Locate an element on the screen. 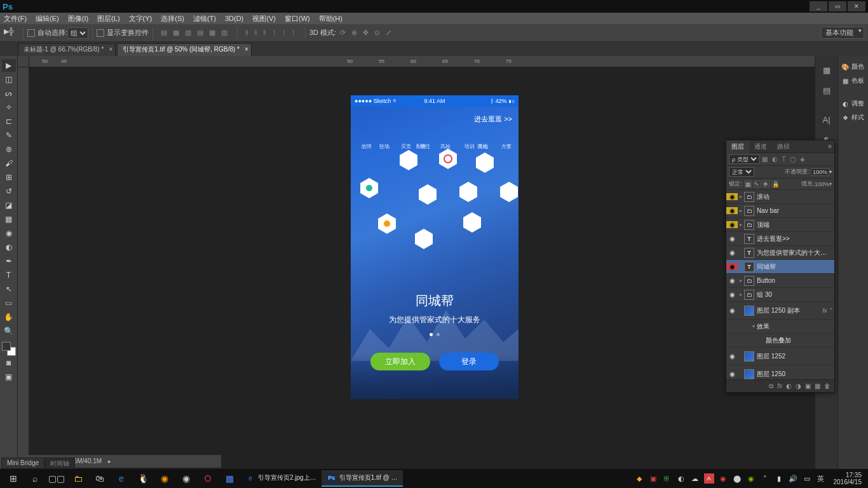 The height and width of the screenshot is (488, 868). mini-bridge-tab: Mini Bridge is located at coordinates (23, 463).